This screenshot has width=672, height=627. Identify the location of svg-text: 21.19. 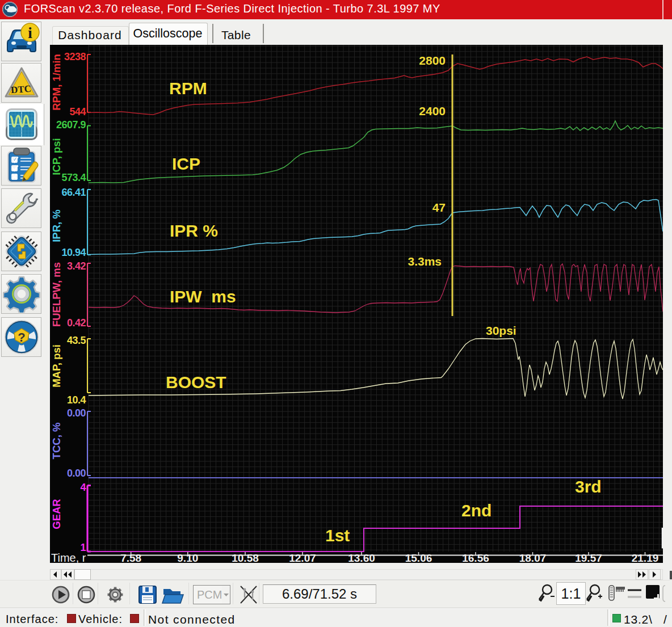
(645, 557).